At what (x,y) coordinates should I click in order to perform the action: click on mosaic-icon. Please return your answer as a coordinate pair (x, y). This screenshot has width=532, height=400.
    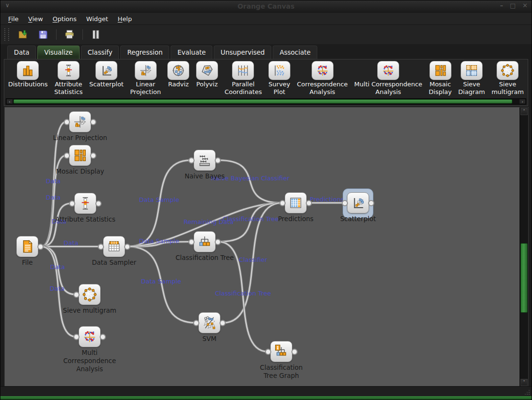
    Looking at the image, I should click on (80, 155).